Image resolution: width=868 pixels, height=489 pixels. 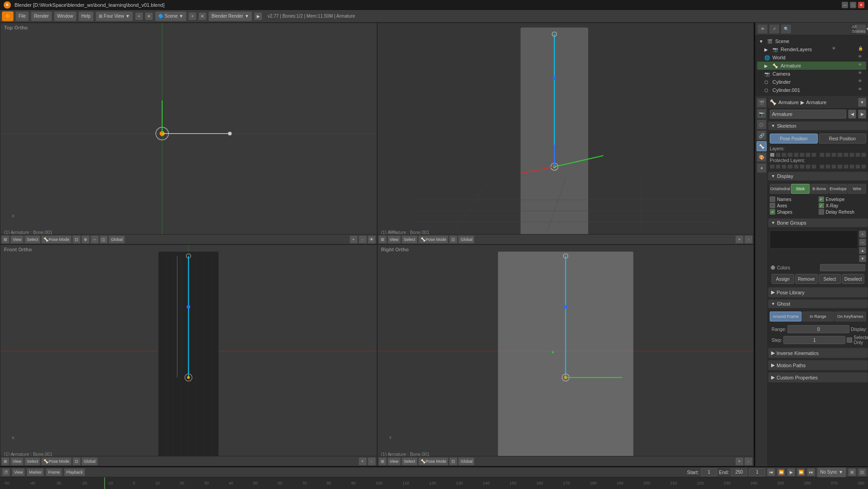 I want to click on bone-group-list, so click(x=814, y=240).